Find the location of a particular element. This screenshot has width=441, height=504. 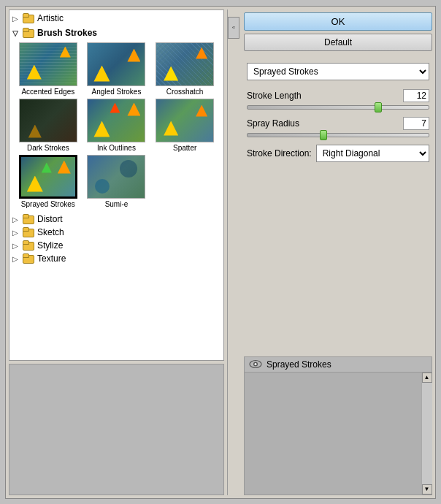

thumb-label-ink: Ink Outlines is located at coordinates (117, 148).